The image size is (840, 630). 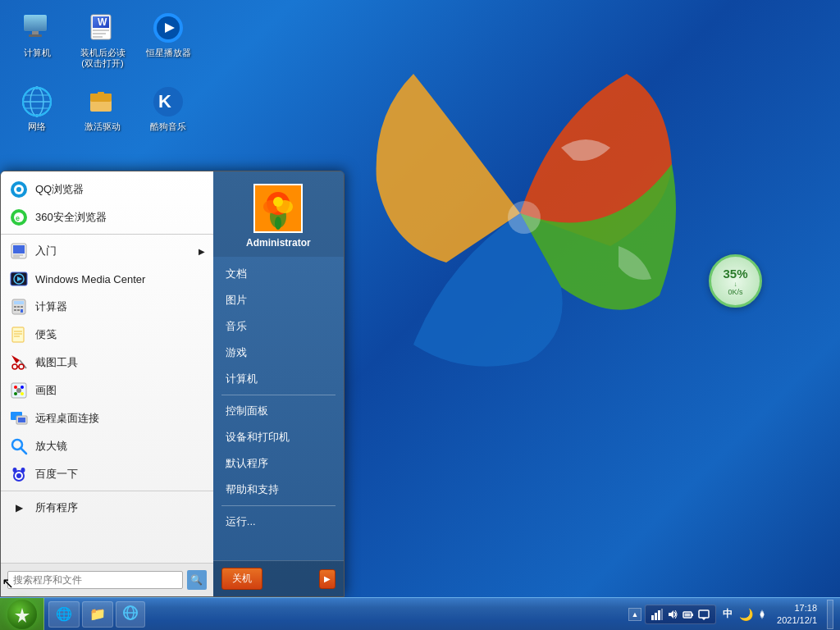 I want to click on svg-text: K, so click(x=165, y=102).